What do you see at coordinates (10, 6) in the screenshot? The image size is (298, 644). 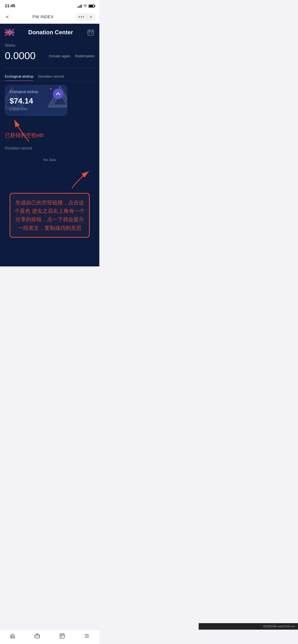 I see `status-time: 11:45` at bounding box center [10, 6].